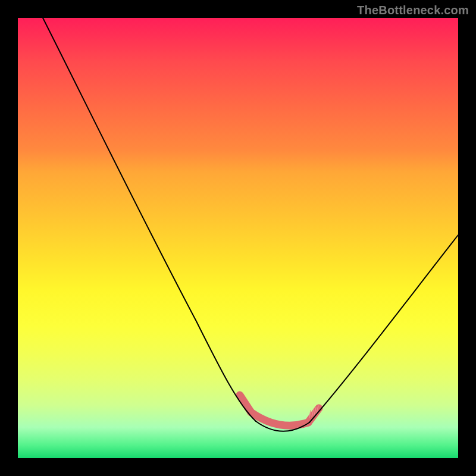 The width and height of the screenshot is (476, 476). Describe the element at coordinates (413, 11) in the screenshot. I see `attribution-text: TheBottleneck.com` at that location.